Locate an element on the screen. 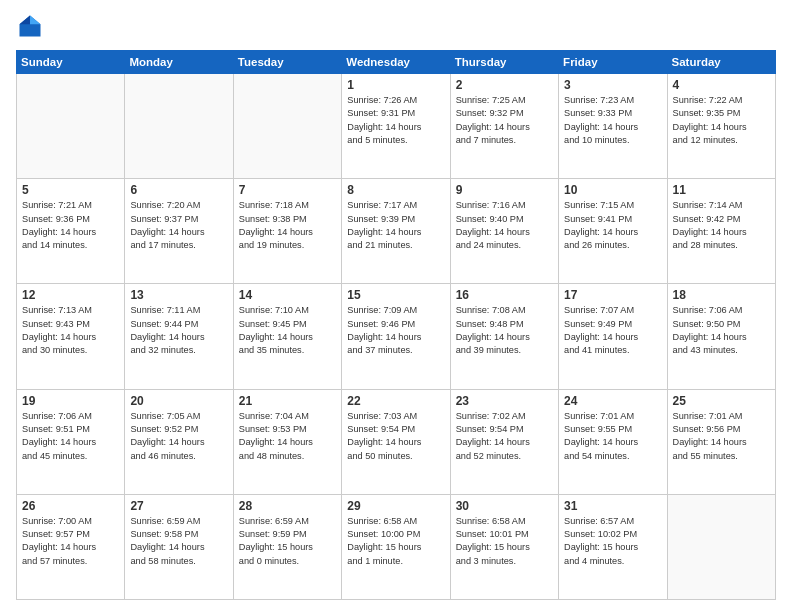 Image resolution: width=792 pixels, height=612 pixels. weekday-header-wednesday: Wednesday is located at coordinates (396, 62).